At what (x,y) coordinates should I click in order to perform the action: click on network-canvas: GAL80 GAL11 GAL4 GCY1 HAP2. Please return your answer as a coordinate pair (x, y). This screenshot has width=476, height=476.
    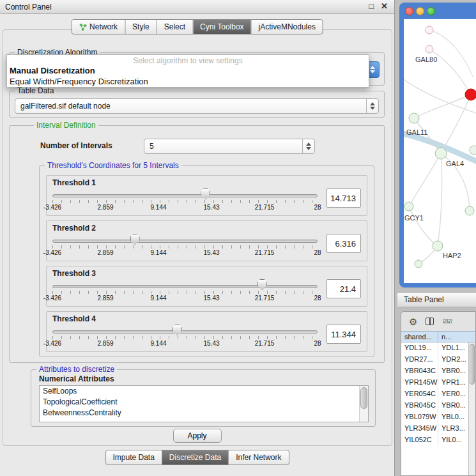
    Looking at the image, I should click on (440, 151).